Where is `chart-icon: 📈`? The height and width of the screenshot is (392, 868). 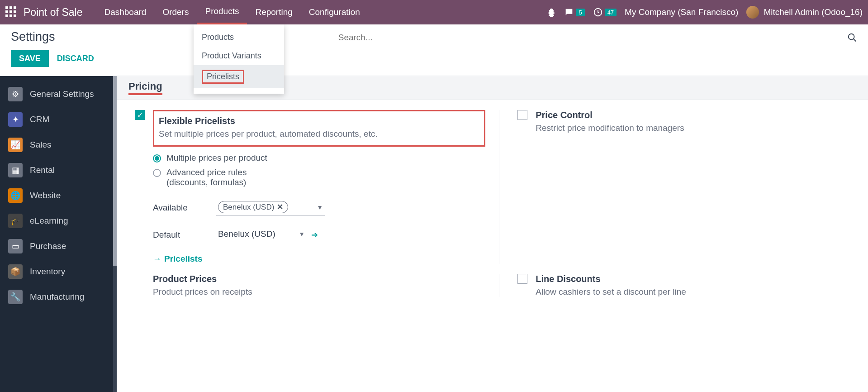
chart-icon: 📈 is located at coordinates (15, 145).